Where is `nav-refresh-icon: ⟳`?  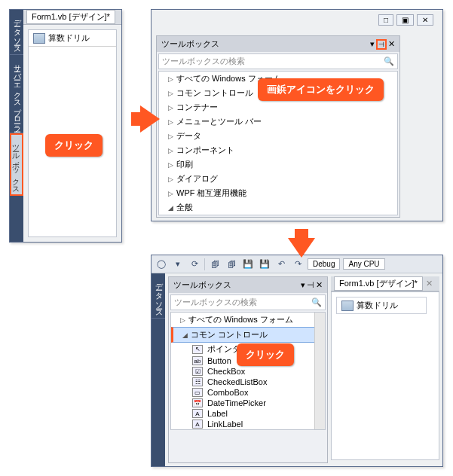 nav-refresh-icon: ⟳ is located at coordinates (194, 264).